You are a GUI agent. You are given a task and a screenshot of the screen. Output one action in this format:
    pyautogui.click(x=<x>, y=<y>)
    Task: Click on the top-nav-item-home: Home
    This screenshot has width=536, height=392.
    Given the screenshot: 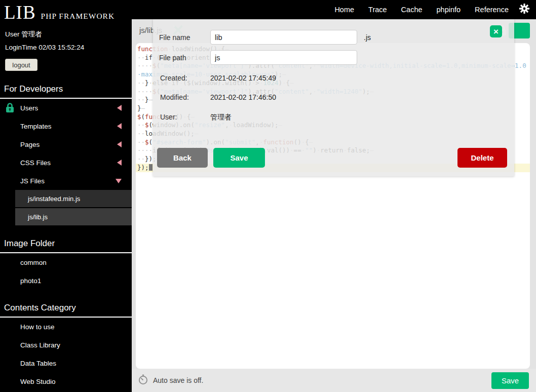 What is the action you would take?
    pyautogui.click(x=344, y=10)
    